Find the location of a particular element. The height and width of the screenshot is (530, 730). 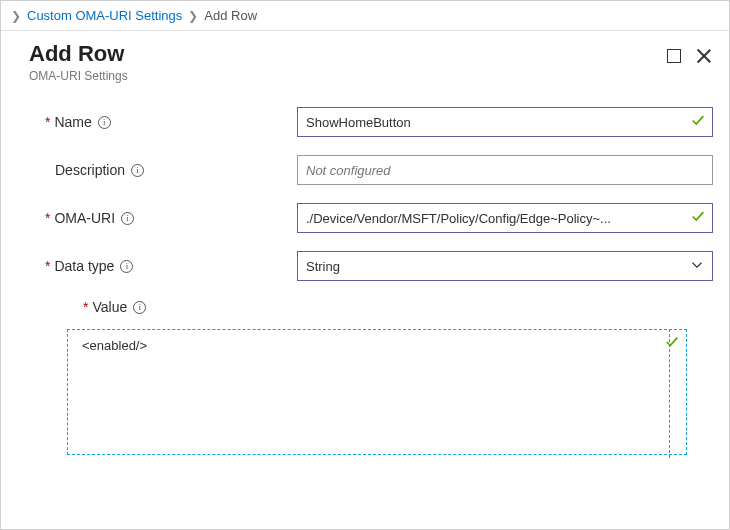

breadcrumb-current: Add Row is located at coordinates (230, 16).